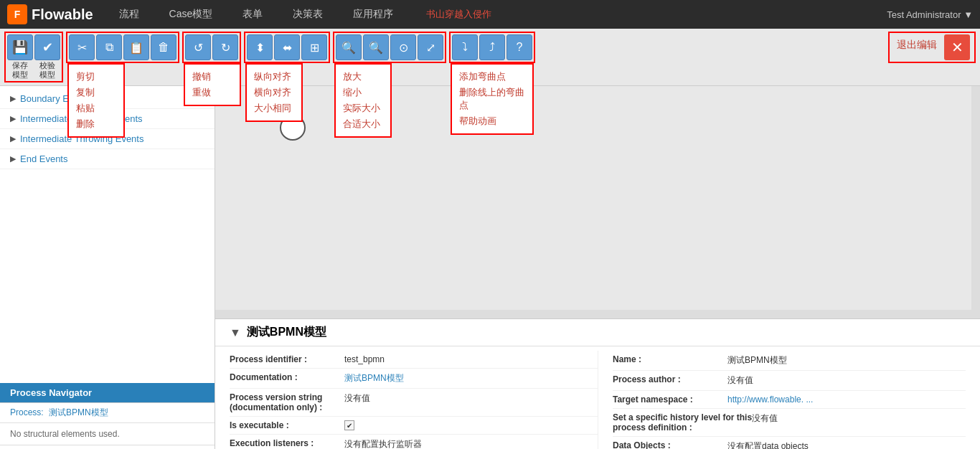  I want to click on horizontal-scrollbar, so click(598, 314).